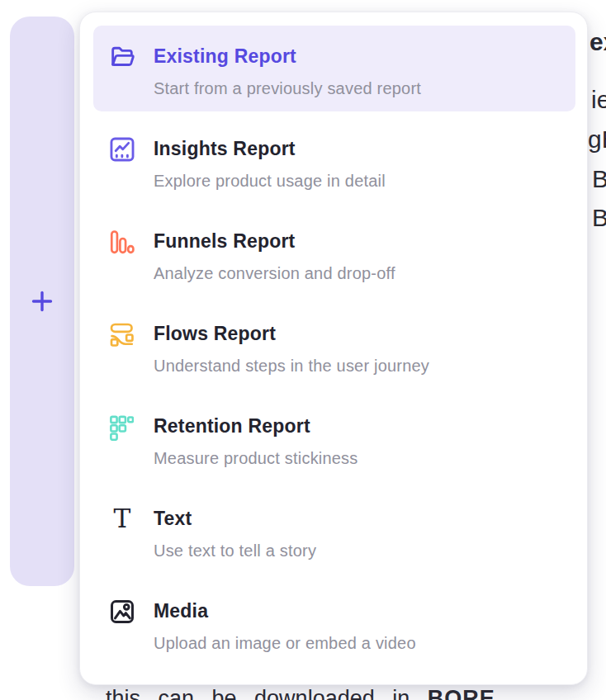  Describe the element at coordinates (360, 241) in the screenshot. I see `menu-item-title: Funnels Report` at that location.